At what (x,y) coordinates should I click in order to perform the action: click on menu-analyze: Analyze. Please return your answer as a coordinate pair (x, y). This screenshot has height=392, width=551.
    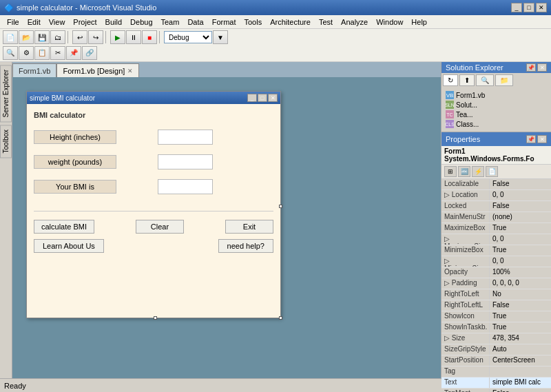
    Looking at the image, I should click on (354, 22).